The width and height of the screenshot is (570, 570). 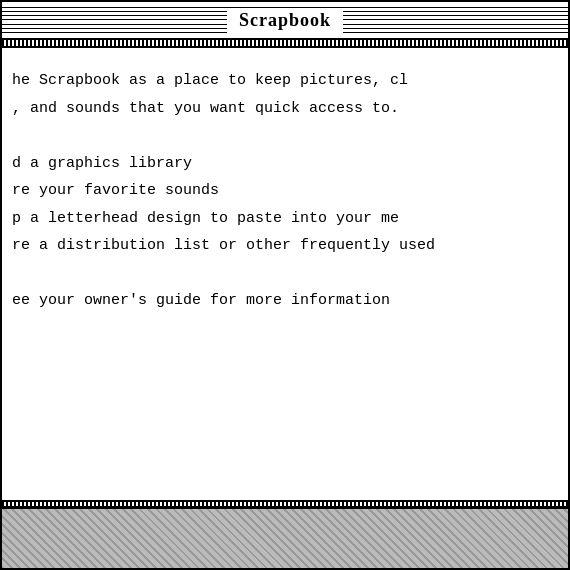 What do you see at coordinates (285, 538) in the screenshot?
I see `scrollbar` at bounding box center [285, 538].